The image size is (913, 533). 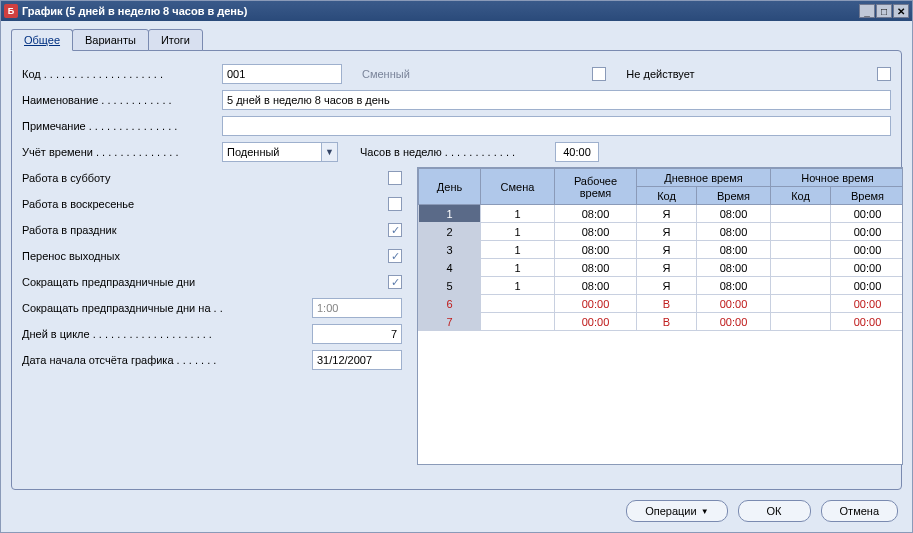 I want to click on th-day-time: Дневное время, so click(x=704, y=178).